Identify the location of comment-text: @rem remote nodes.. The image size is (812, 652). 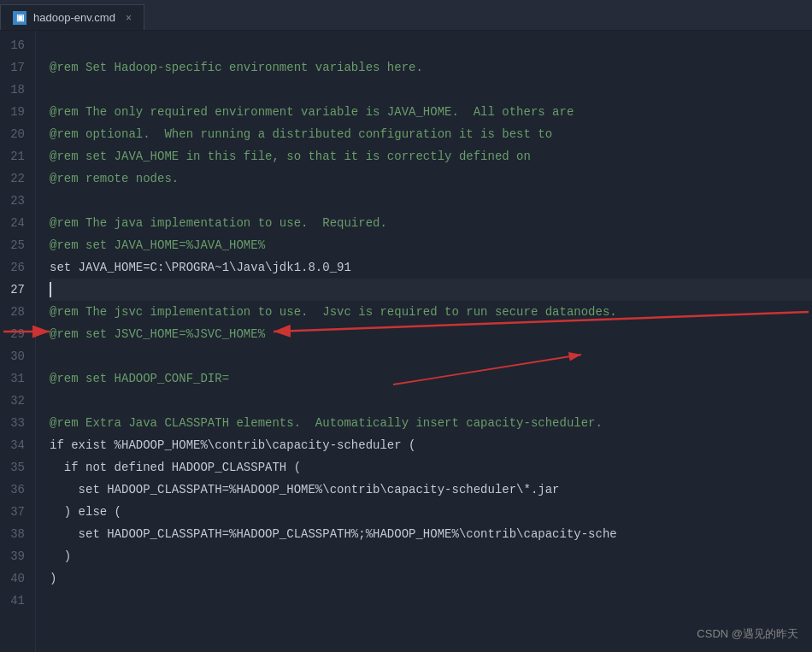
(115, 179).